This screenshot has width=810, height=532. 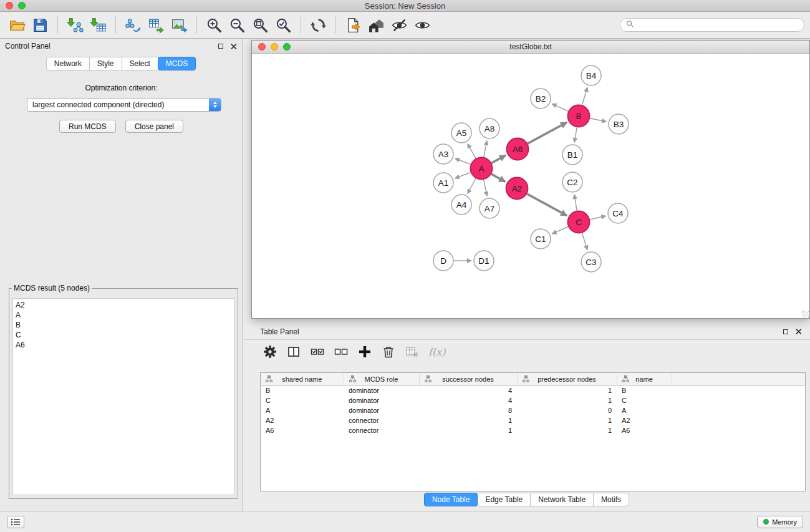 What do you see at coordinates (318, 25) in the screenshot?
I see `refresh-layout-button` at bounding box center [318, 25].